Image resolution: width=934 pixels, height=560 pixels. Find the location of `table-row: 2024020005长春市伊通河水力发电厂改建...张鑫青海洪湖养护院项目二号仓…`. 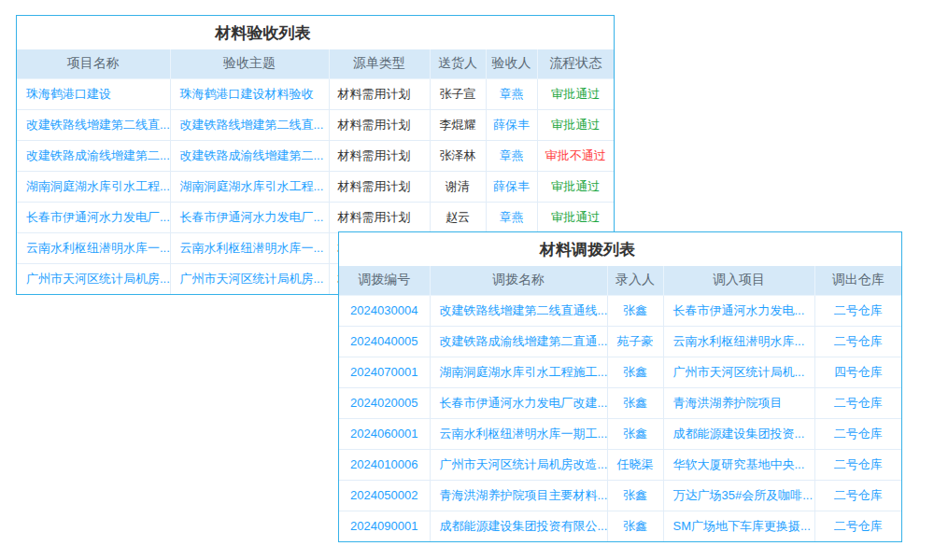

table-row: 2024020005长春市伊通河水力发电厂改建...张鑫青海洪湖养护院项目二号仓… is located at coordinates (620, 403).